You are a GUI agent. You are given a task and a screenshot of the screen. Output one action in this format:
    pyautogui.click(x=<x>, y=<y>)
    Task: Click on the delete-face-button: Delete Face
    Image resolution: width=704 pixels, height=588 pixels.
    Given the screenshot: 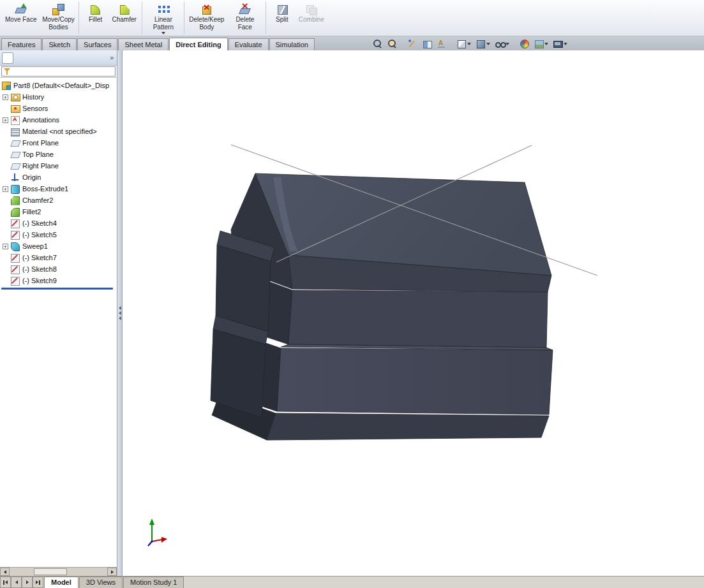 What is the action you would take?
    pyautogui.click(x=246, y=18)
    